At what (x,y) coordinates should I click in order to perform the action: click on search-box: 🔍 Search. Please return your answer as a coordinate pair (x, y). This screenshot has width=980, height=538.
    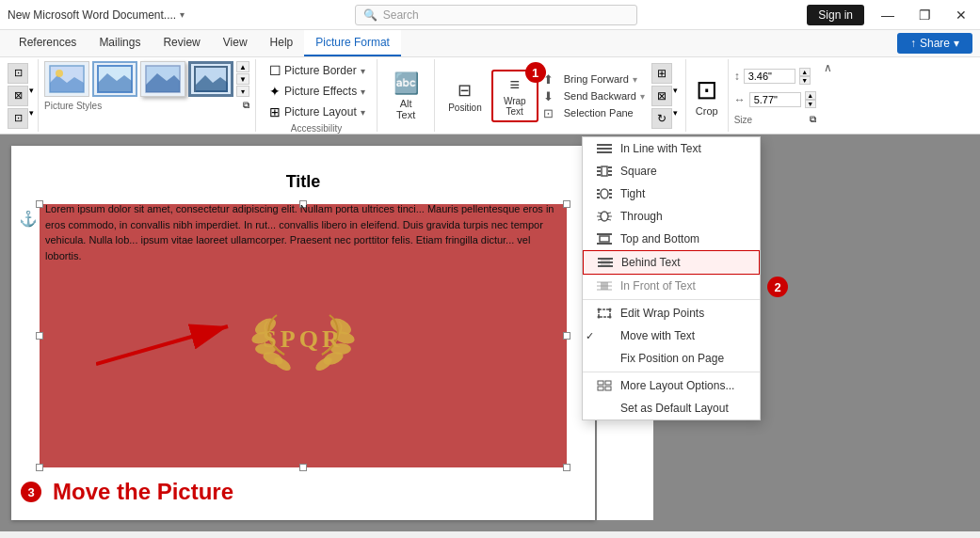
    Looking at the image, I should click on (496, 15).